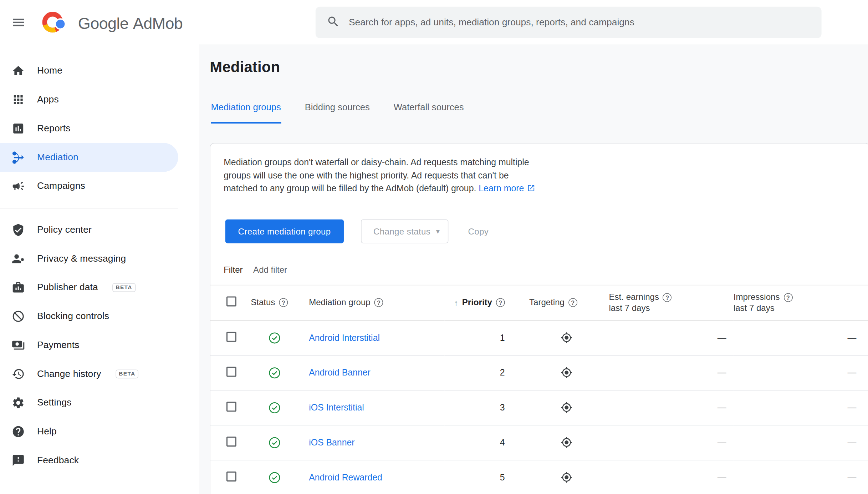 The height and width of the screenshot is (494, 868). I want to click on page-title: Mediation, so click(245, 67).